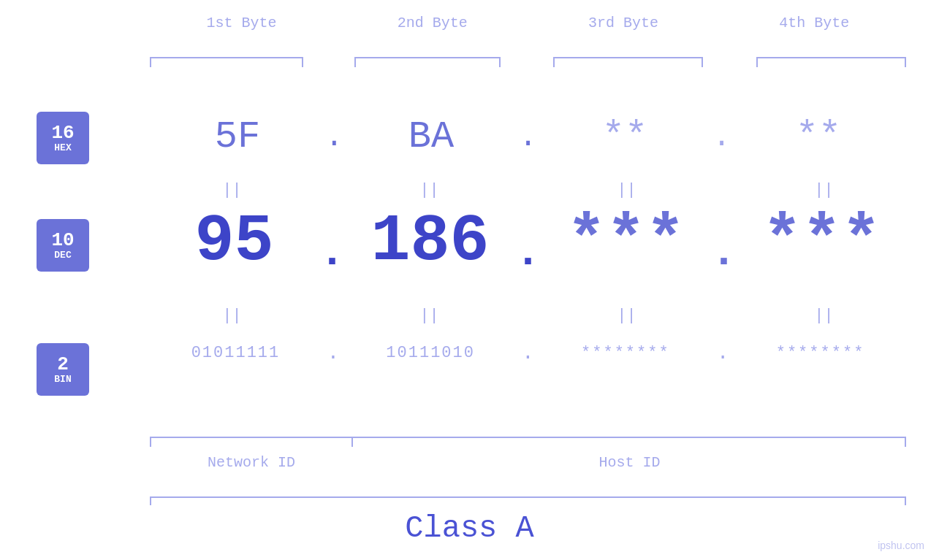 This screenshot has width=939, height=560. What do you see at coordinates (234, 242) in the screenshot?
I see `dec-val-1: 95` at bounding box center [234, 242].